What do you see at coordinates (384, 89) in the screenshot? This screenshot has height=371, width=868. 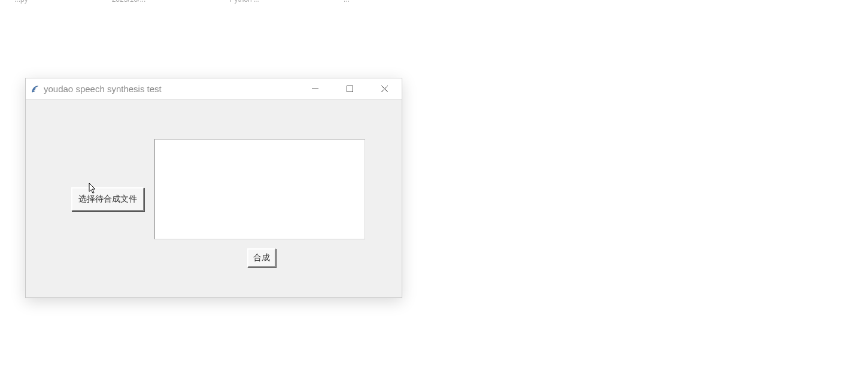 I see `close-button` at bounding box center [384, 89].